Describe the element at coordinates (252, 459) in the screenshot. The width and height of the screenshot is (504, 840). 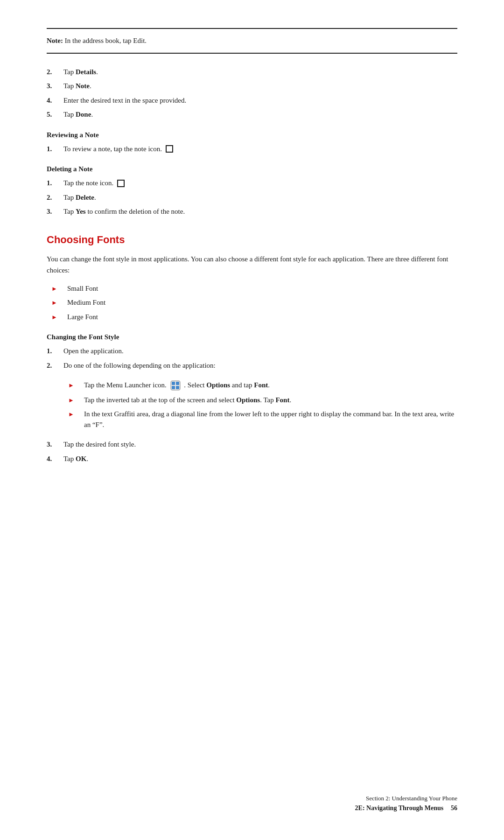
I see `list-item: 4. Tap OK.` at that location.